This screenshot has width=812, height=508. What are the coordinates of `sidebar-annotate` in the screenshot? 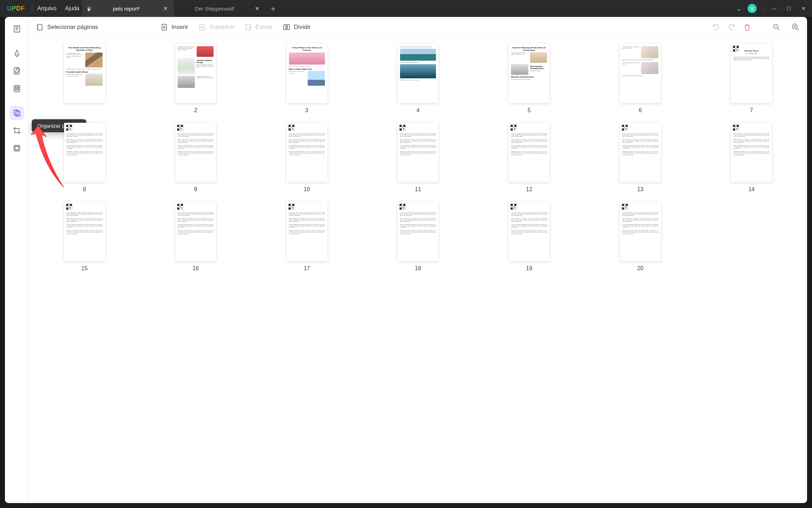 It's located at (17, 53).